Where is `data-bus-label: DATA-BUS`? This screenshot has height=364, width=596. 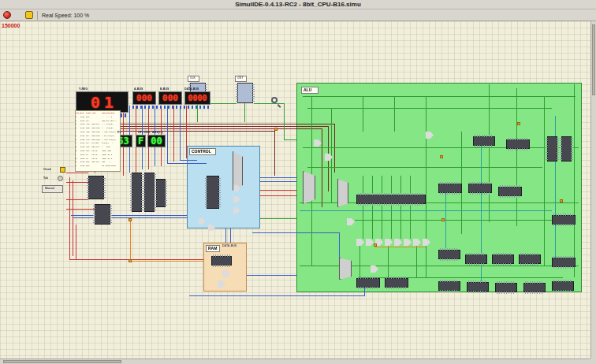 data-bus-label: DATA-BUS is located at coordinates (192, 89).